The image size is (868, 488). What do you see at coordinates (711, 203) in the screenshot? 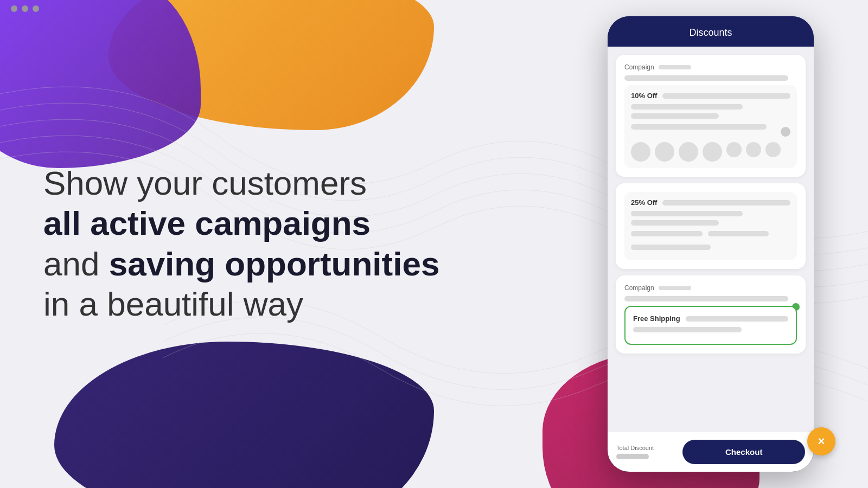
I see `discount-row-25off: 25% Off` at bounding box center [711, 203].